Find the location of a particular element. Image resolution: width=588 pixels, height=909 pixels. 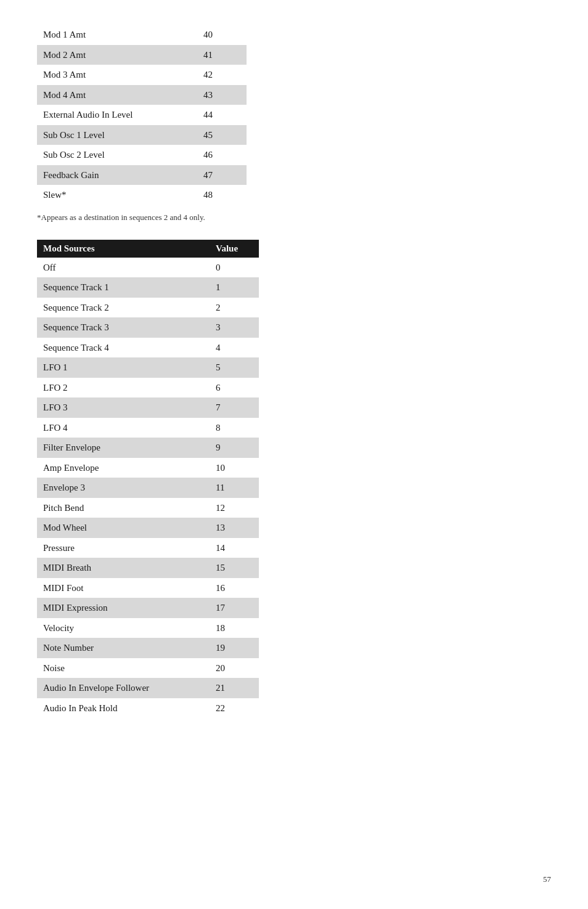

mod-source-value: 15 is located at coordinates (234, 568).